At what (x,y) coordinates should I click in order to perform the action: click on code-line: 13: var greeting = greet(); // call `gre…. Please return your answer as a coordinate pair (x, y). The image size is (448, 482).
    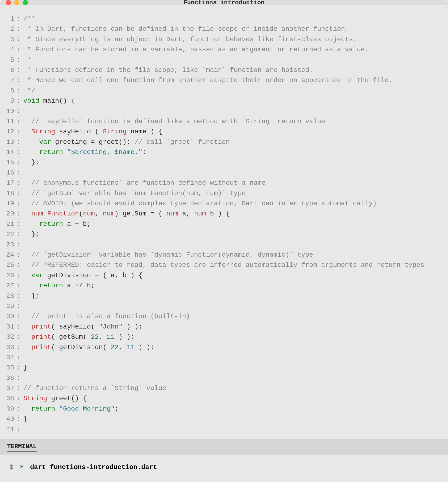
    Looking at the image, I should click on (224, 142).